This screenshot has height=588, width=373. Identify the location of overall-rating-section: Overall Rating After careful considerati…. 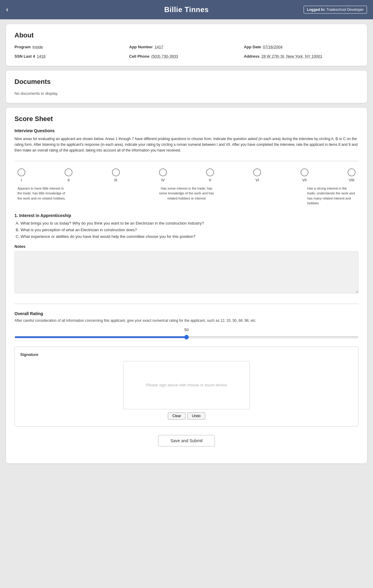
(186, 325).